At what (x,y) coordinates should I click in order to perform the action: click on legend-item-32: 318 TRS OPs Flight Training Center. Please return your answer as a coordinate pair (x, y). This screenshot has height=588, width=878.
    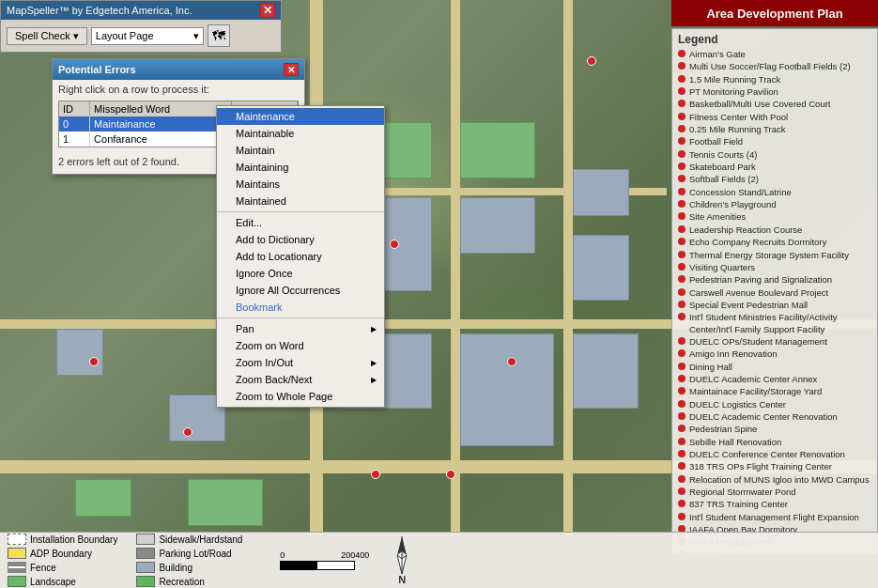
    Looking at the image, I should click on (775, 467).